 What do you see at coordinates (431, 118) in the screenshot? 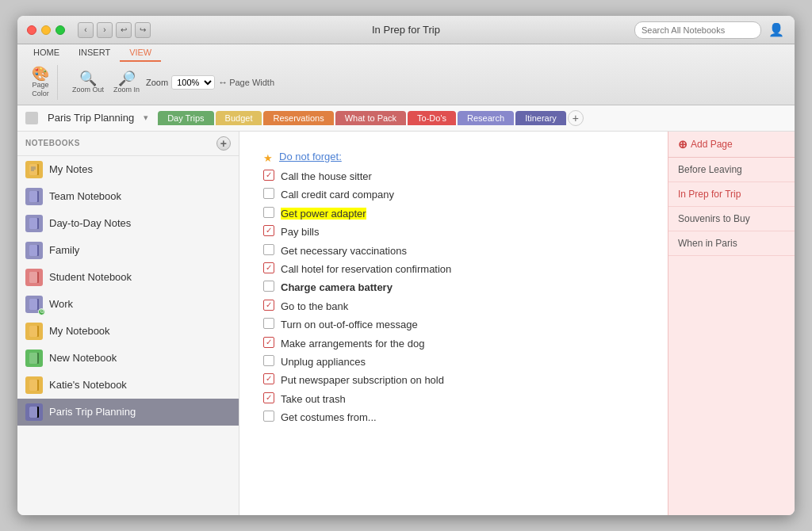
I see `tab-todos: To-Do's` at bounding box center [431, 118].